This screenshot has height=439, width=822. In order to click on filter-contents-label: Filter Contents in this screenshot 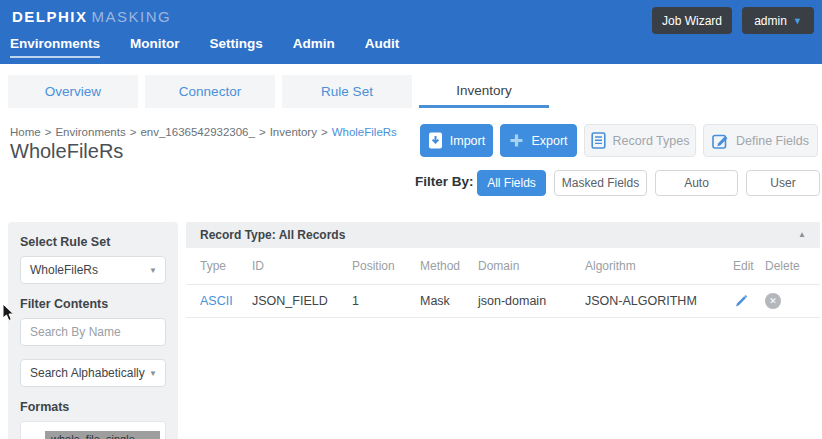, I will do `click(93, 304)`.